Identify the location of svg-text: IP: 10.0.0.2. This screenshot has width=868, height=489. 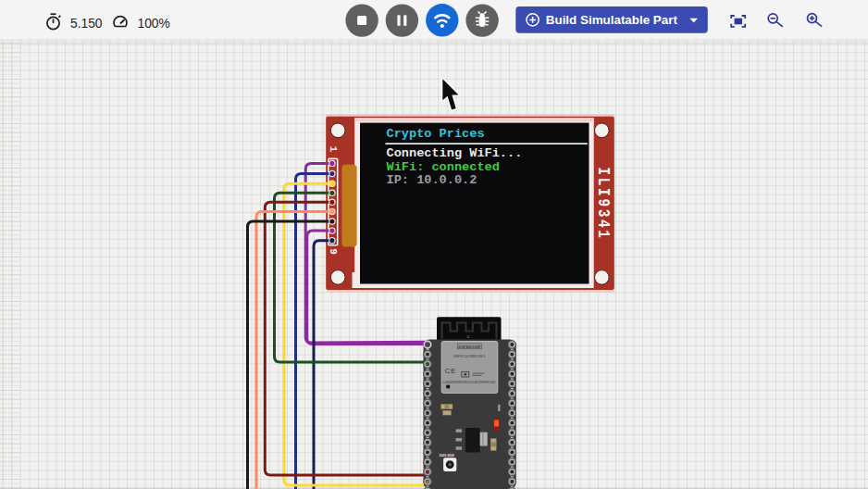
(432, 180).